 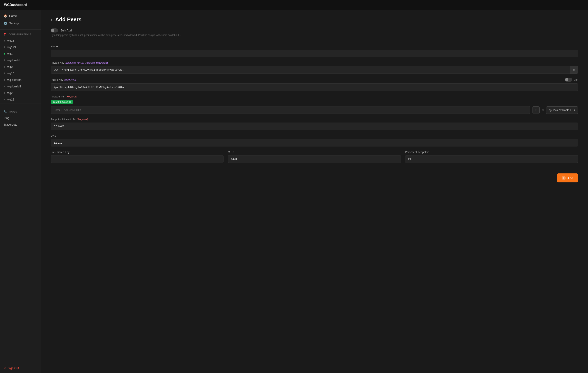 I want to click on sidebar-item-wg-external: wg-external, so click(x=20, y=80).